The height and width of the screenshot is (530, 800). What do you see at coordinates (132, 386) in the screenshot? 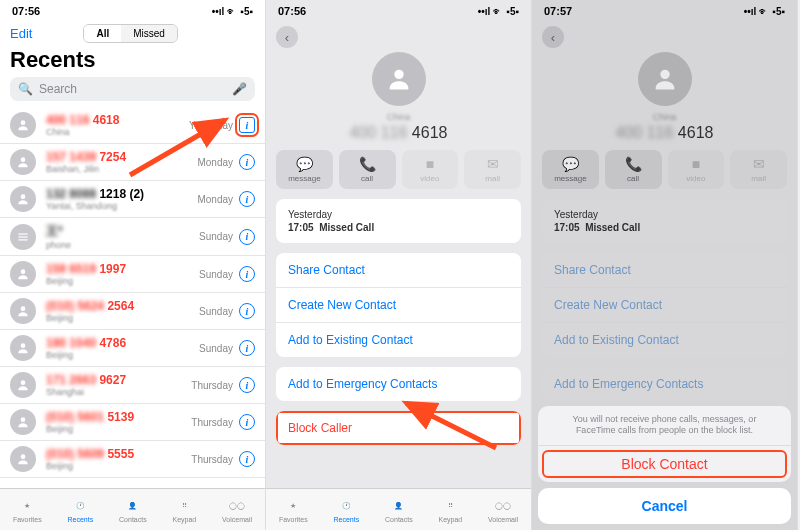
I see `recents-row: 171 2663 9627ShanghaiThursdayi` at bounding box center [132, 386].